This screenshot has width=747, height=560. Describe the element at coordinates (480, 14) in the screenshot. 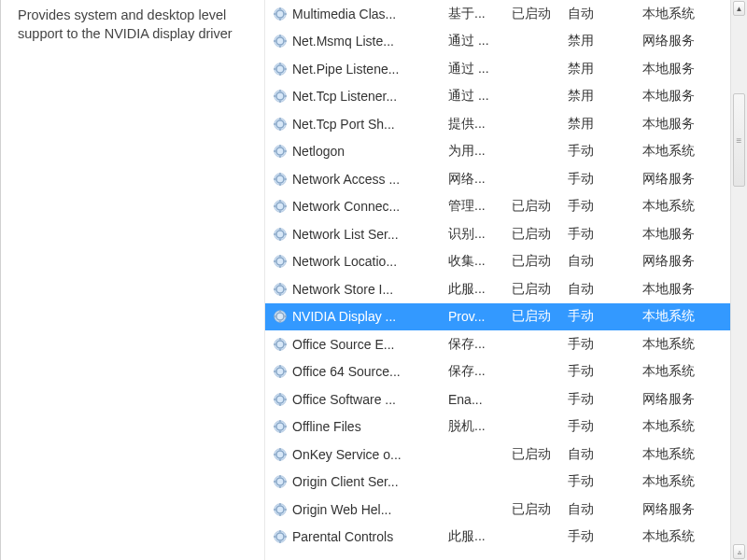

I see `service-desc-cell: 基于...` at that location.